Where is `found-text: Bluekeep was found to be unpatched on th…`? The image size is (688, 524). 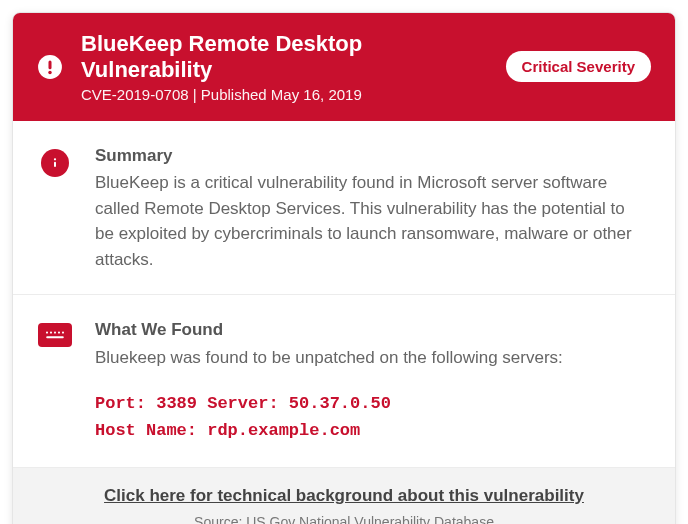 found-text: Bluekeep was found to be unpatched on th… is located at coordinates (371, 358).